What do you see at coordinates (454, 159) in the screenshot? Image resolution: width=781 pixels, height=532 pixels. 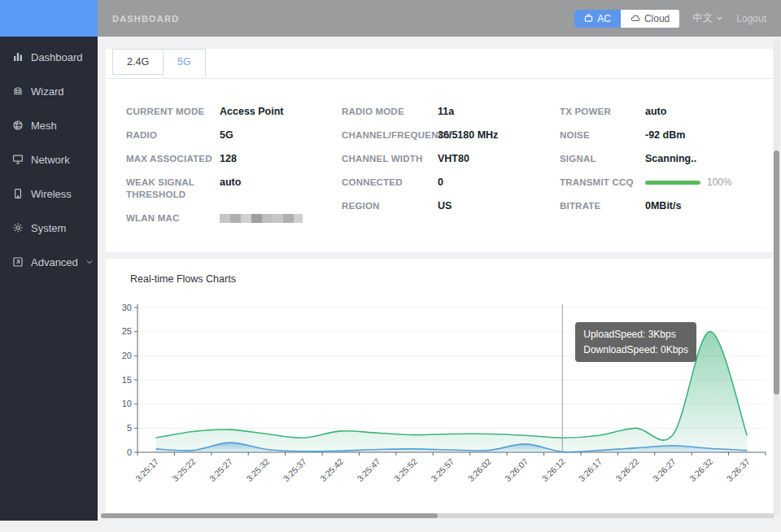 I see `status-value: VHT80` at bounding box center [454, 159].